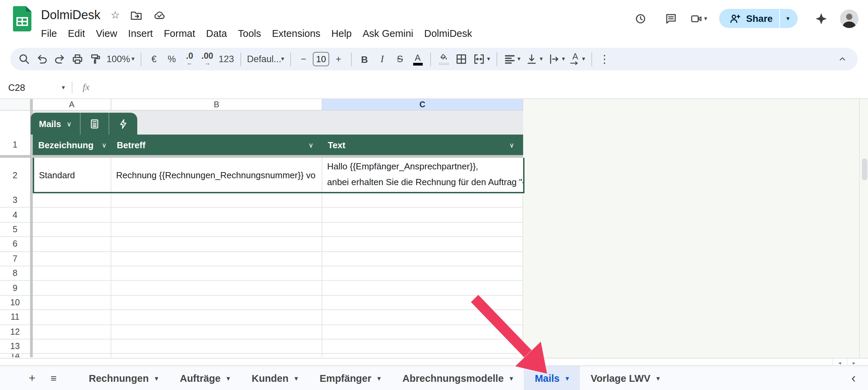 Image resolution: width=868 pixels, height=390 pixels. Describe the element at coordinates (304, 59) in the screenshot. I see `decrease-font-size-button: −` at that location.